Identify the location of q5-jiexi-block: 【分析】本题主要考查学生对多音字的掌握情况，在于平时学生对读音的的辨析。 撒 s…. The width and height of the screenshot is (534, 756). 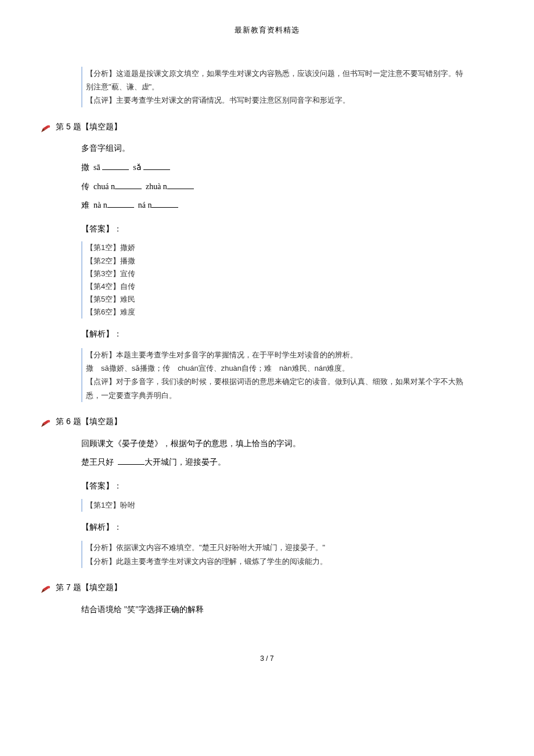
(276, 375).